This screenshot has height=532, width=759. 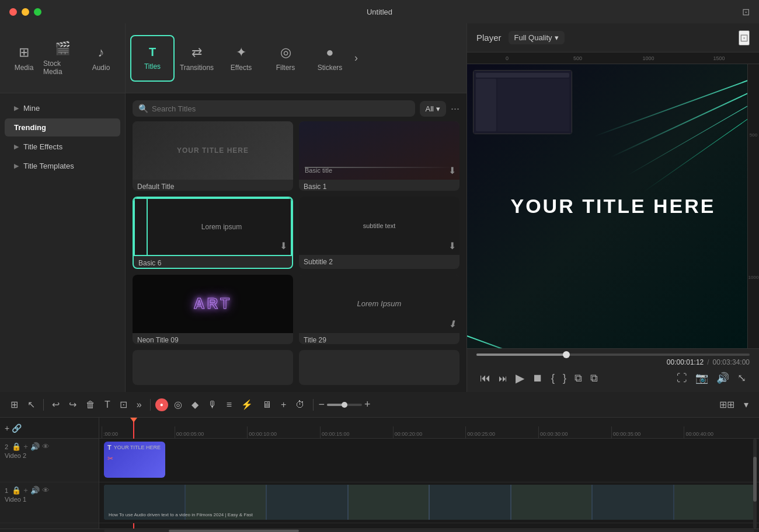 What do you see at coordinates (379, 156) in the screenshot?
I see `title-card-basic1: Basic title ⬇ Basic 1` at bounding box center [379, 156].